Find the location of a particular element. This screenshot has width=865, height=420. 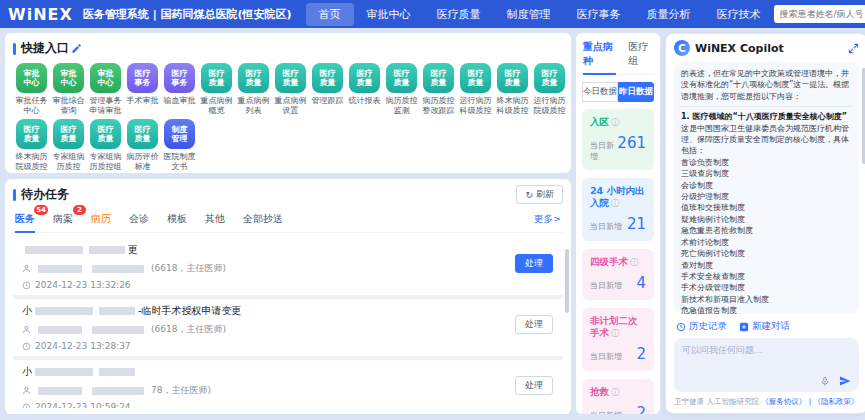

task-row: 更 (6618，主任医师) 2024-12-23 13:32:26 处 is located at coordinates (288, 266).